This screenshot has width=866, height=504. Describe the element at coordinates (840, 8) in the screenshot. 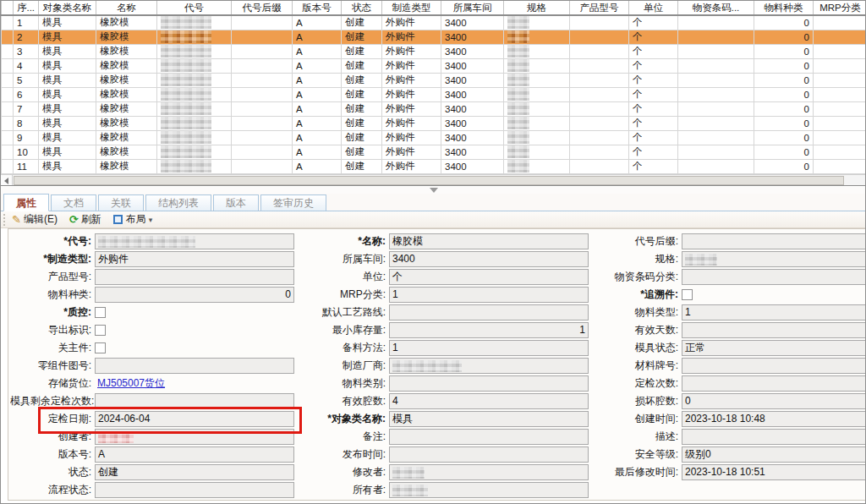

I see `column-header-mrp: MRP分类` at that location.